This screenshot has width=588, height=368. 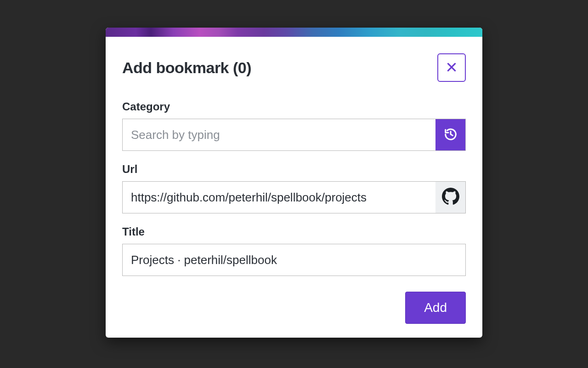 What do you see at coordinates (294, 188) in the screenshot?
I see `url-field-group: Url` at bounding box center [294, 188].